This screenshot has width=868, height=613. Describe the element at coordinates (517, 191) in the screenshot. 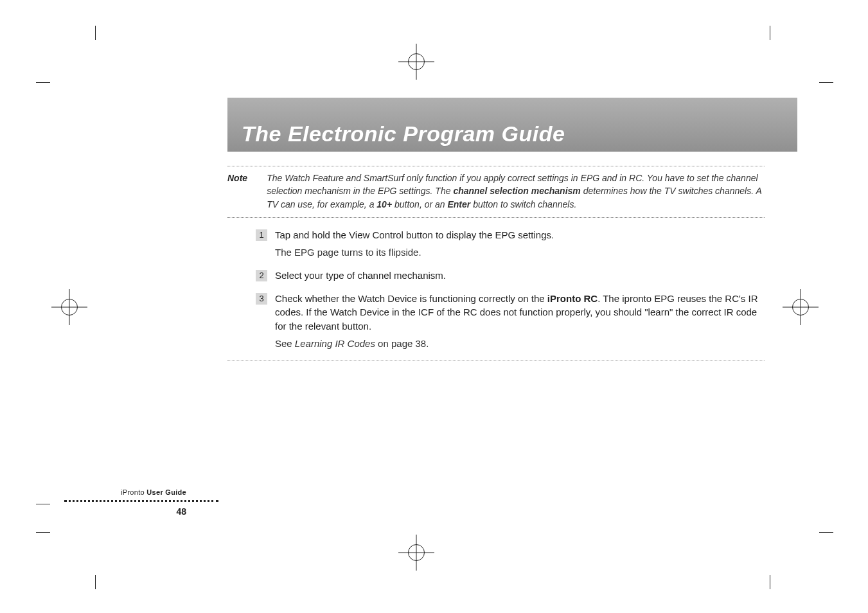

I see `note-bold-1: channel selection mechanism` at that location.